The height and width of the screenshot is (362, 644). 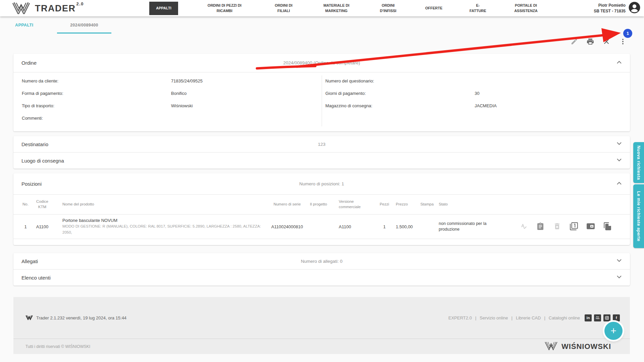 What do you see at coordinates (30, 261) in the screenshot?
I see `allegati-title: Allegati` at bounding box center [30, 261].